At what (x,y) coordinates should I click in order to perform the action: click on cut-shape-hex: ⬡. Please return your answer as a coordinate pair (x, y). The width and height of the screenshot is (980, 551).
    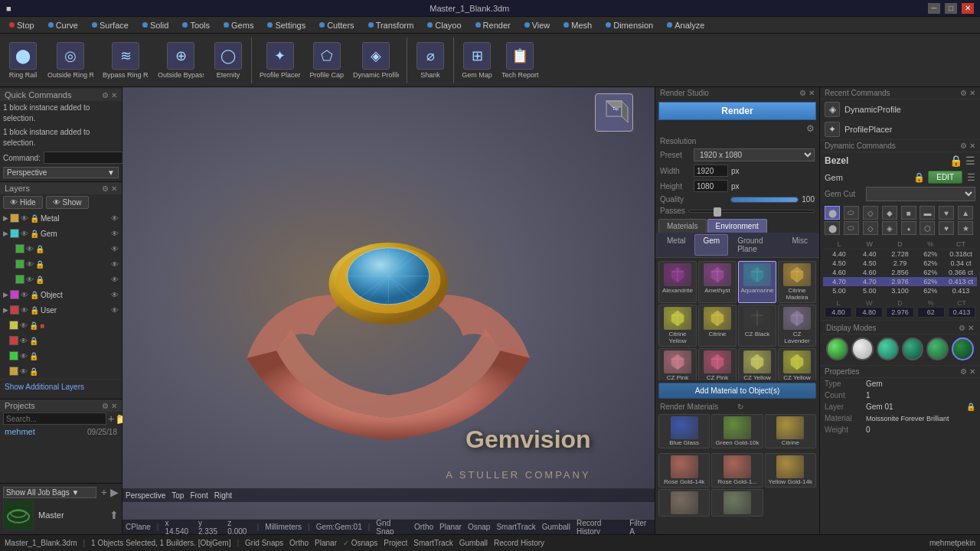
    Looking at the image, I should click on (927, 228).